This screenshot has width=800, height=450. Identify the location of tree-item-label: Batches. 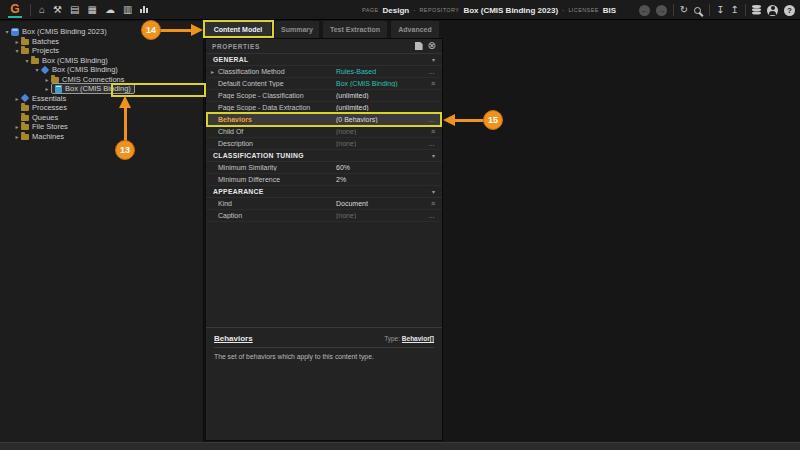
(46, 42).